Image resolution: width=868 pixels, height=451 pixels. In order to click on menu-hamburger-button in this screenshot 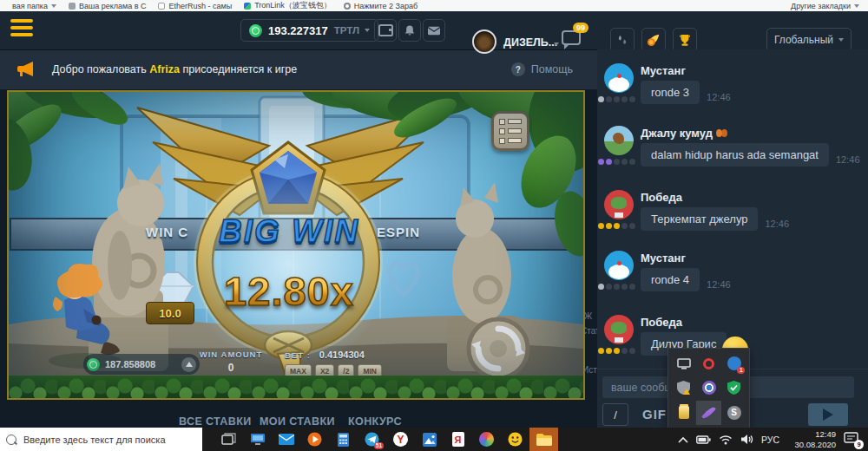, I will do `click(22, 29)`.